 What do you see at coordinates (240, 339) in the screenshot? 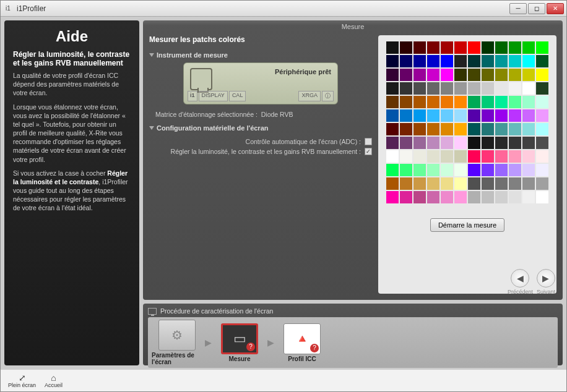
I see `step-thumb: ▭?` at bounding box center [240, 339].